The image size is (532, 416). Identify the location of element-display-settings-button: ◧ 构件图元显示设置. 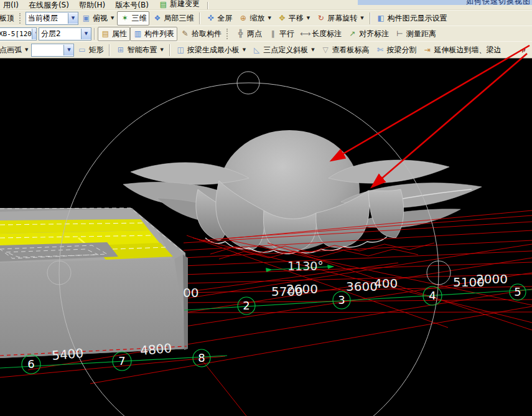
(412, 19).